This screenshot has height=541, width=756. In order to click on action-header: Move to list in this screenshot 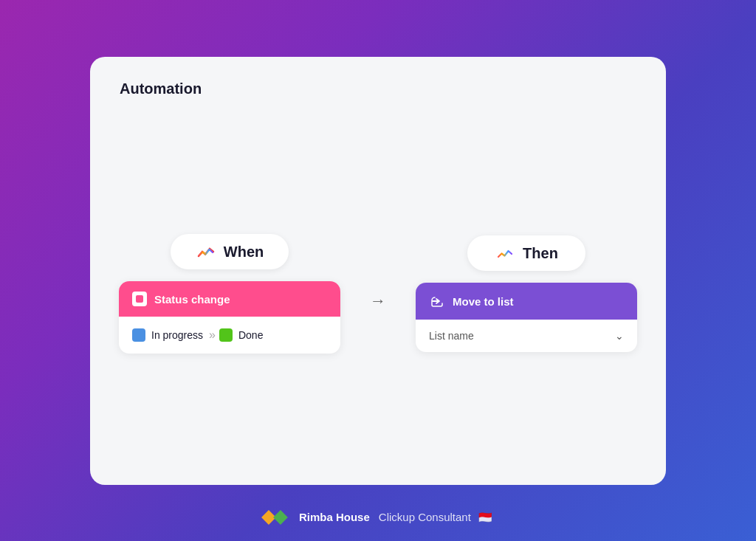, I will do `click(526, 301)`.